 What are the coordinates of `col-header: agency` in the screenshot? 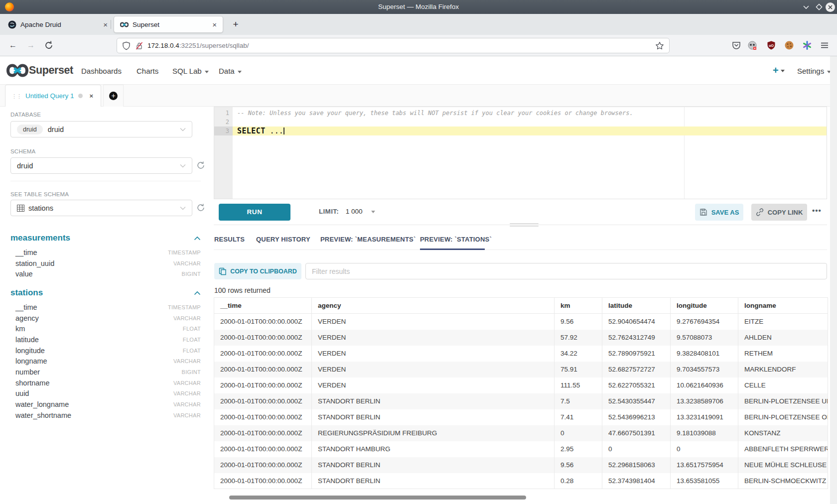 It's located at (433, 306).